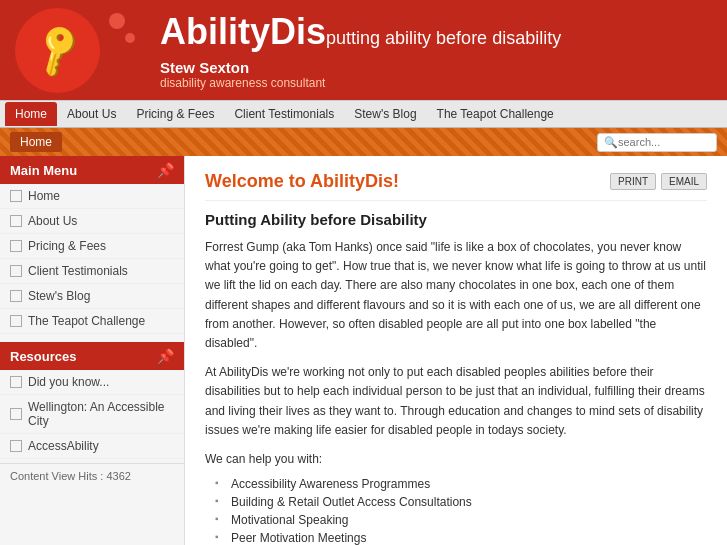  Describe the element at coordinates (16, 246) in the screenshot. I see `checkbox-pricing` at that location.